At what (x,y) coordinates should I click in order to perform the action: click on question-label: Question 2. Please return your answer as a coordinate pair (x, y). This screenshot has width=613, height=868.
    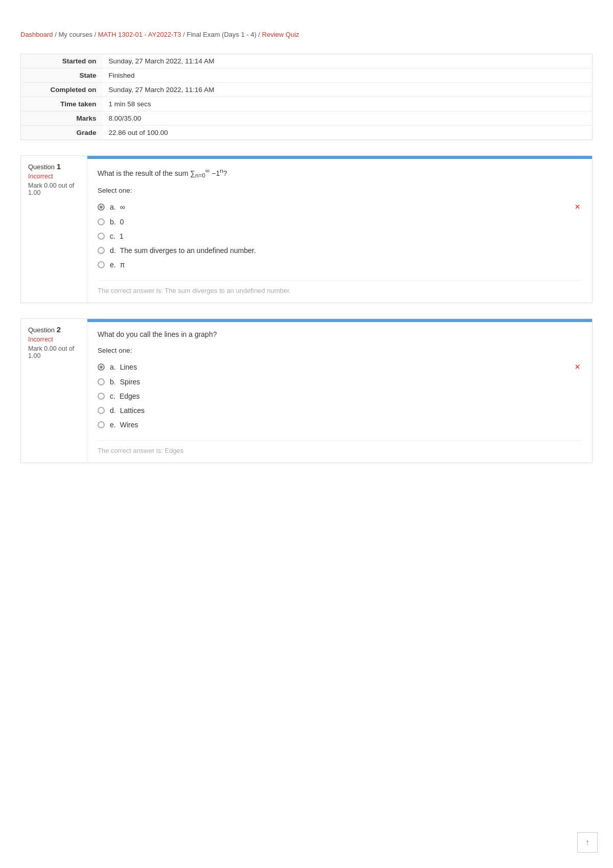
    Looking at the image, I should click on (54, 329).